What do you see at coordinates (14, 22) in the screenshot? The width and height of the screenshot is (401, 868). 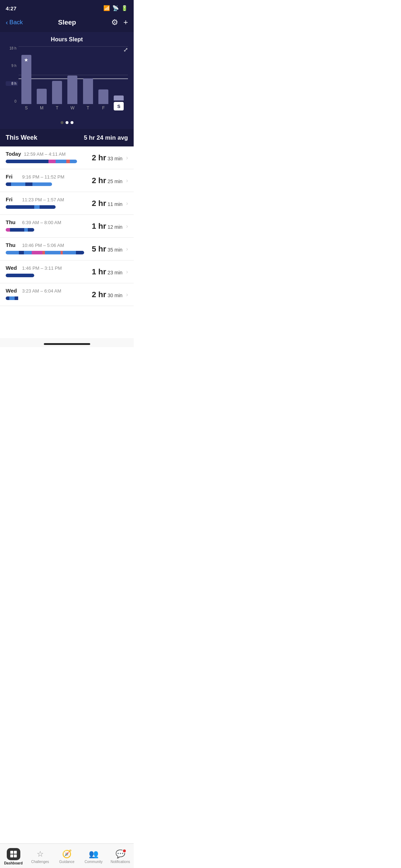 I see `back-button: ‹ Back` at bounding box center [14, 22].